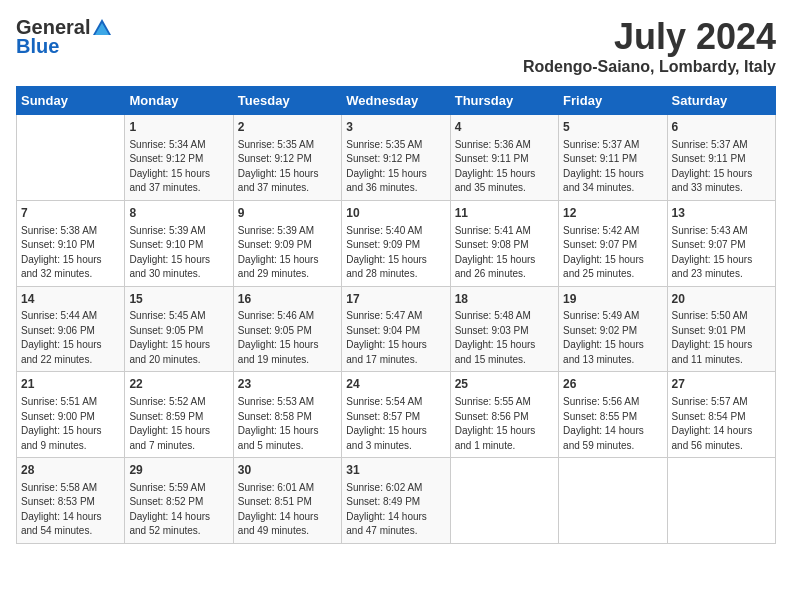  I want to click on cell-content: Sunrise: 5:44 AM Sunset: 9:06 PM Dayligh…, so click(70, 338).